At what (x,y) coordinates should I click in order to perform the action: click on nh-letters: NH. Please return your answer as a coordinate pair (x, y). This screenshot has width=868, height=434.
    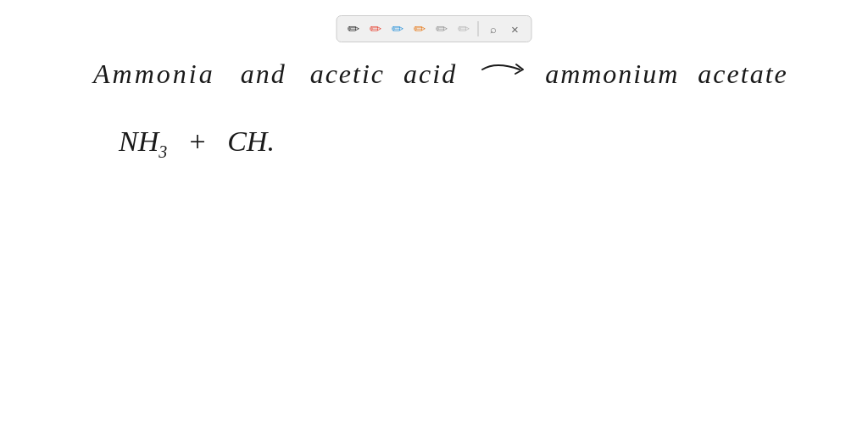
    Looking at the image, I should click on (139, 141).